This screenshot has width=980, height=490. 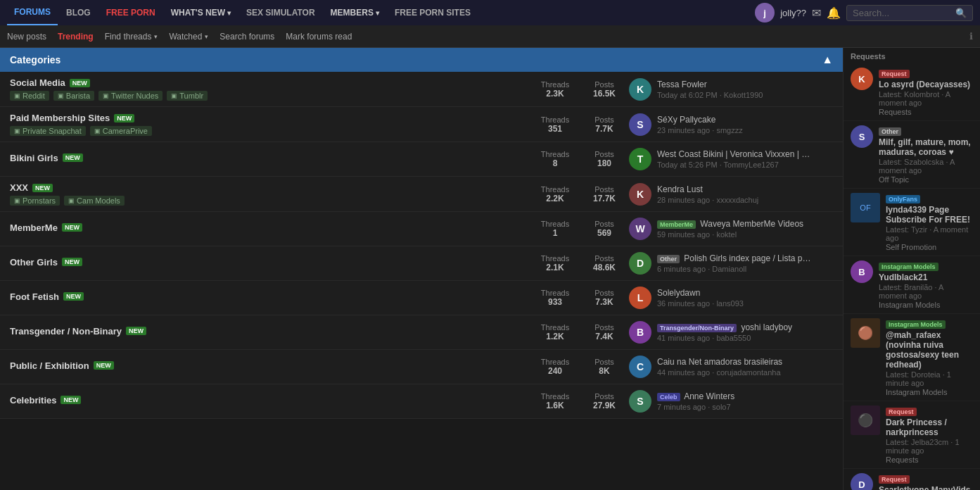 I want to click on category-row: Celebrities NEW Threads 1.6K Posts 27.9K…, so click(x=421, y=401).